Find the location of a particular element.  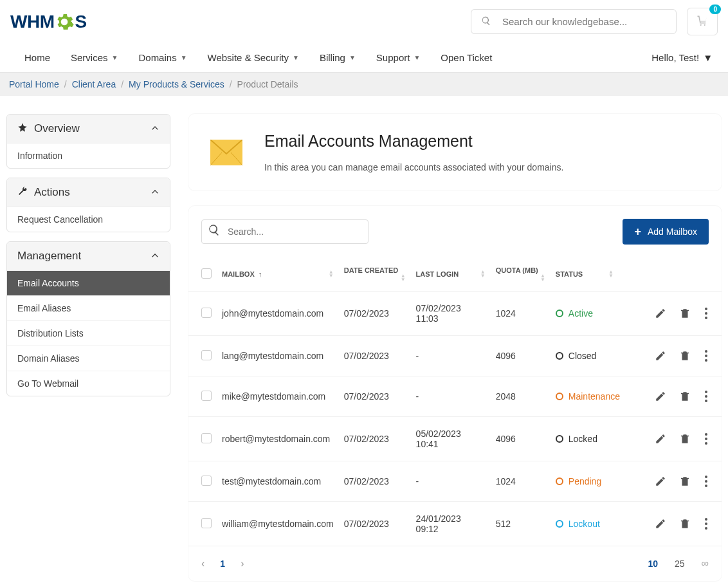

page-prev: ‹ is located at coordinates (203, 564).